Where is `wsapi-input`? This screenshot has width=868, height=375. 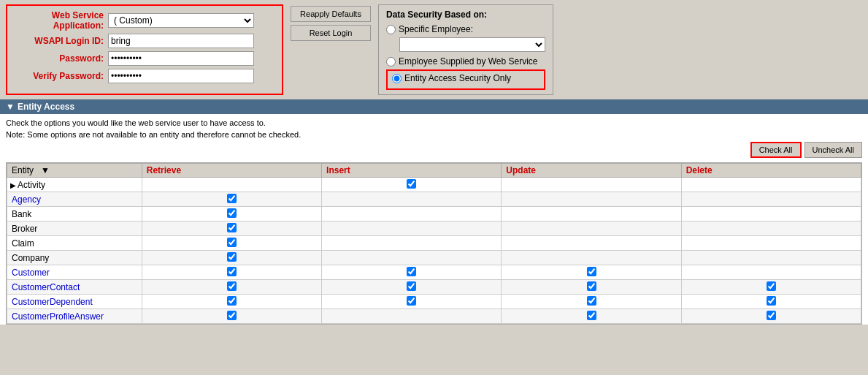
wsapi-input is located at coordinates (181, 41).